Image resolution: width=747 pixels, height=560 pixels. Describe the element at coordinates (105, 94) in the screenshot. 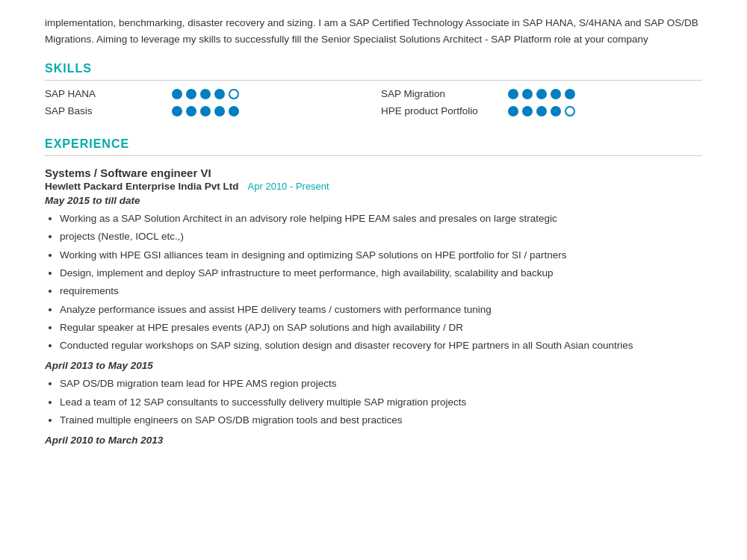

I see `skill-name-sap-hana: SAP HANA` at that location.